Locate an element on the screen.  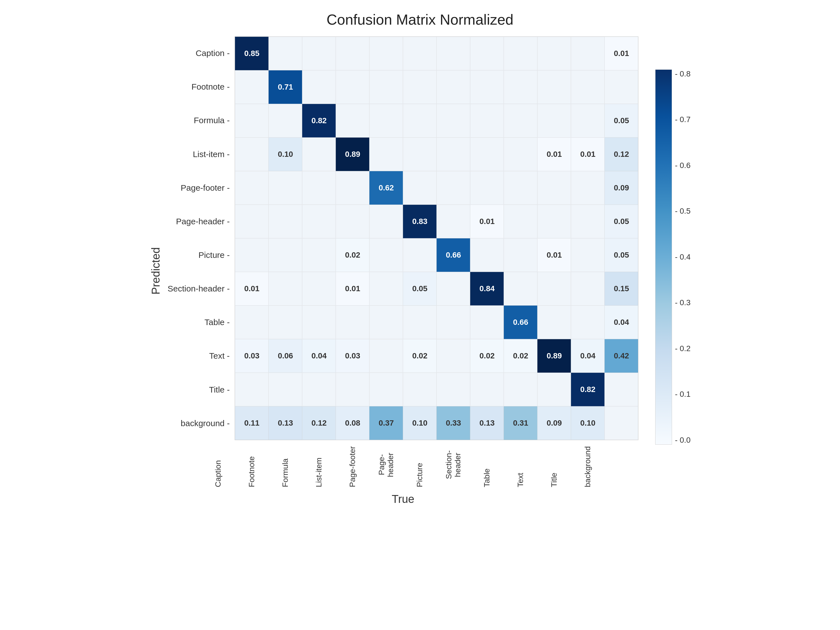
y-label: Page-header - is located at coordinates (200, 221).